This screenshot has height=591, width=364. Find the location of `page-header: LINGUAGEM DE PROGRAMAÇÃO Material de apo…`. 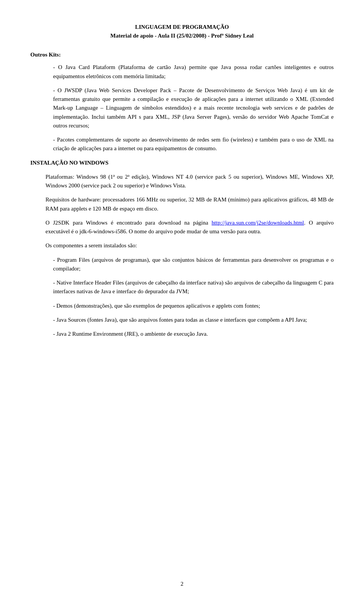

page-header: LINGUAGEM DE PROGRAMAÇÃO Material de apo… is located at coordinates (182, 31).